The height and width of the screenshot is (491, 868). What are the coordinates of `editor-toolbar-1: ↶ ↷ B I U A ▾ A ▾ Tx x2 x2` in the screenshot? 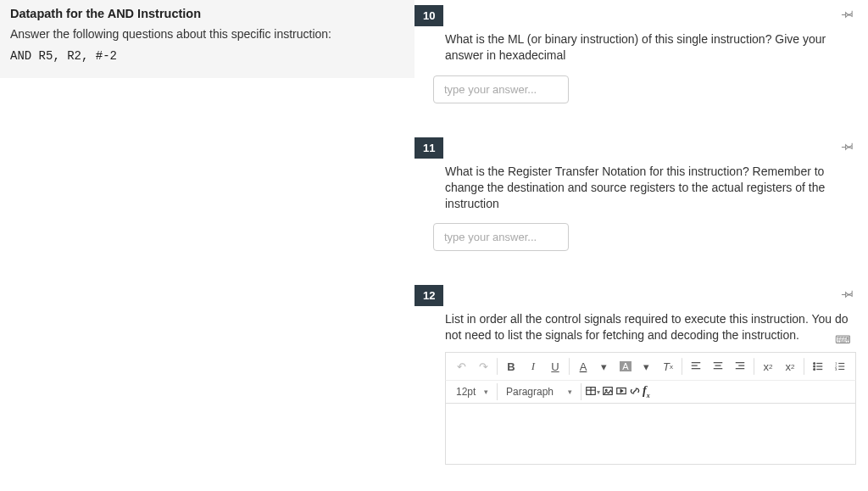 It's located at (651, 366).